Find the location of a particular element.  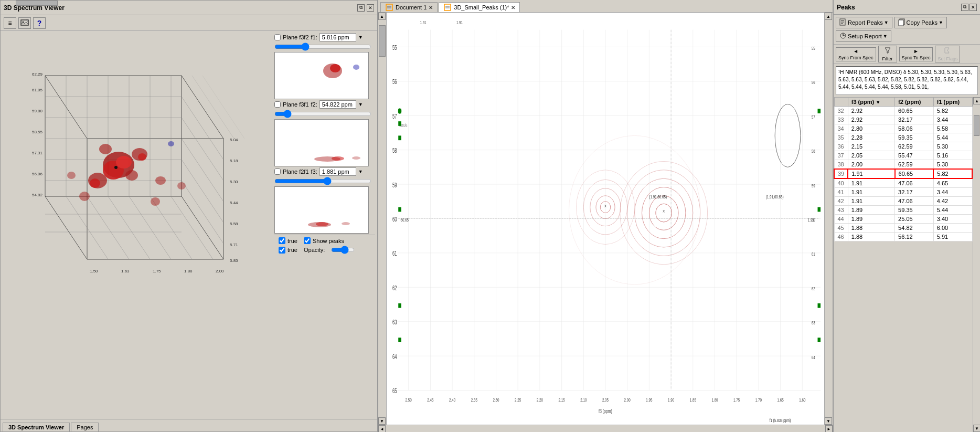

peaks-v-scrollbar: ▲ ▼ is located at coordinates (976, 265).